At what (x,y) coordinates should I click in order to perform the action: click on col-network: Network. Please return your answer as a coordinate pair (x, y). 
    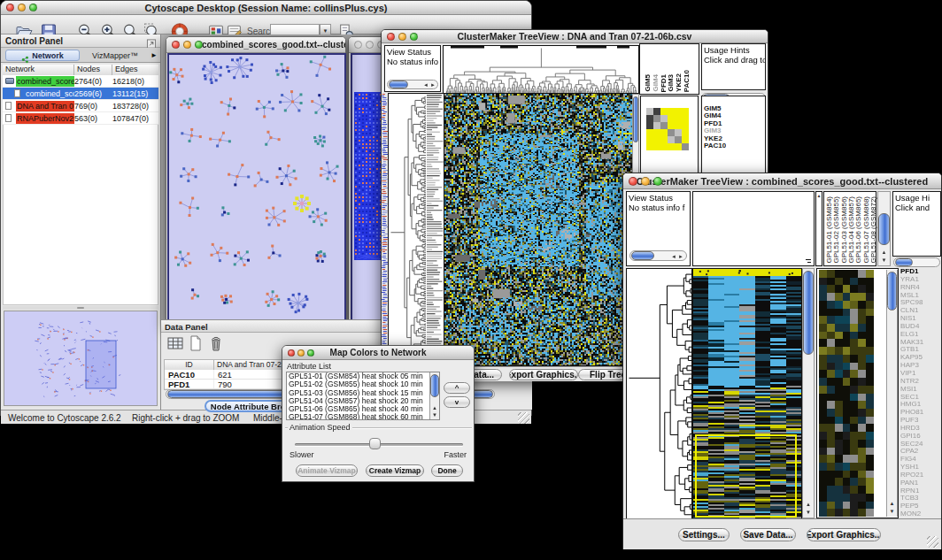
    Looking at the image, I should click on (39, 70).